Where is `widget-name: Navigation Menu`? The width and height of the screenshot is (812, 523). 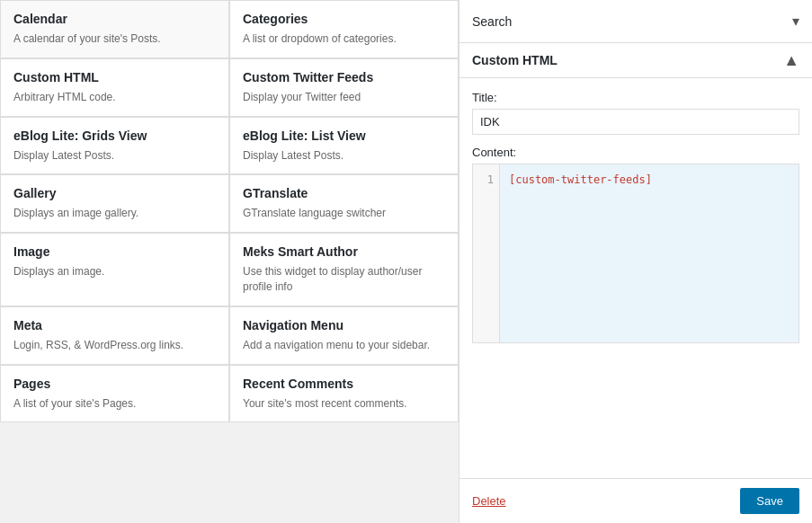
widget-name: Navigation Menu is located at coordinates (344, 325).